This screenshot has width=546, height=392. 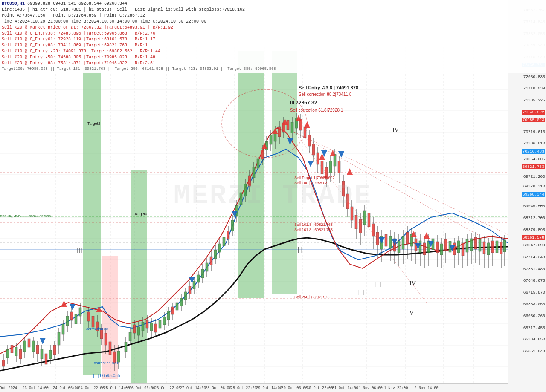 What do you see at coordinates (167, 388) in the screenshot?
I see `time-26oct22: 26 Oct 22:00` at bounding box center [167, 388].